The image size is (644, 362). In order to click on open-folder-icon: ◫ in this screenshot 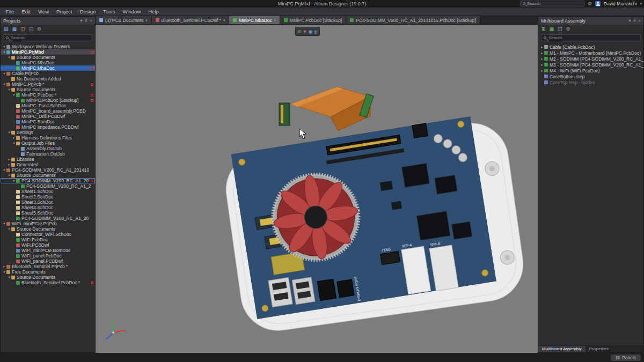, I will do `click(23, 29)`.